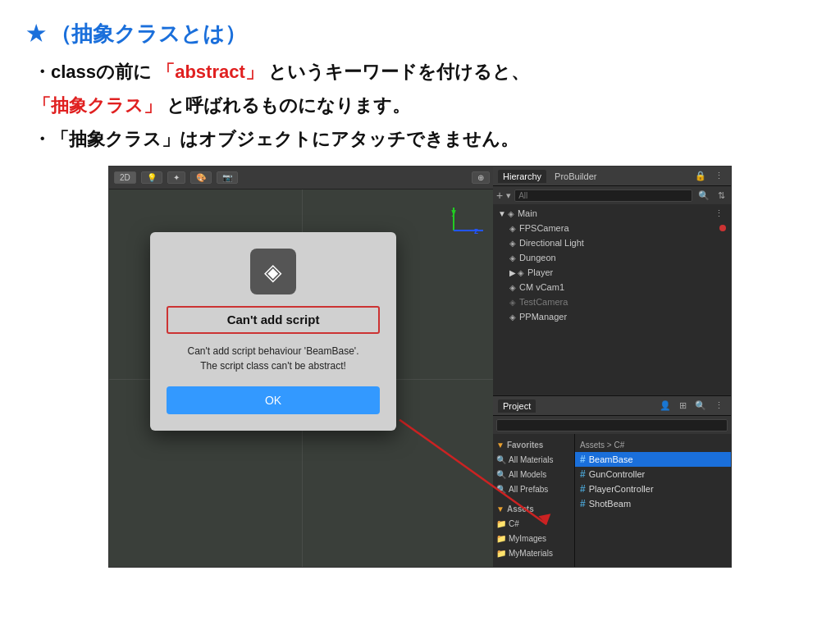  What do you see at coordinates (543, 302) in the screenshot?
I see `hierarchy-item-testcamera-label: TestCamera` at bounding box center [543, 302].